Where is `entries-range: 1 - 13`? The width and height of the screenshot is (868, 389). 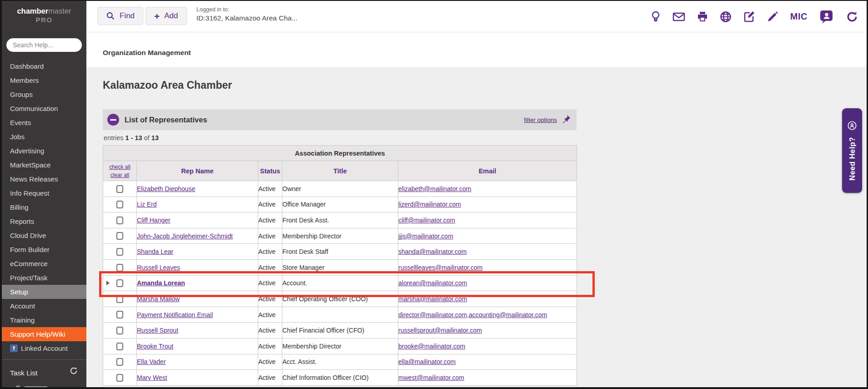 entries-range: 1 - 13 is located at coordinates (134, 138).